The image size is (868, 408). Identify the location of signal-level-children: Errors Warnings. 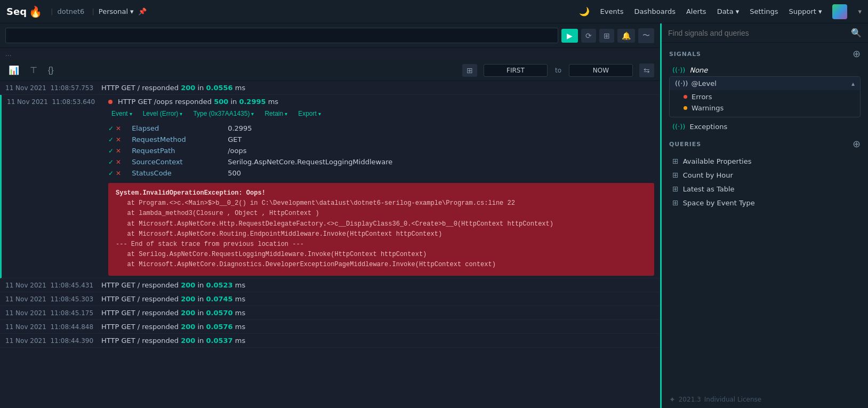
(765, 103).